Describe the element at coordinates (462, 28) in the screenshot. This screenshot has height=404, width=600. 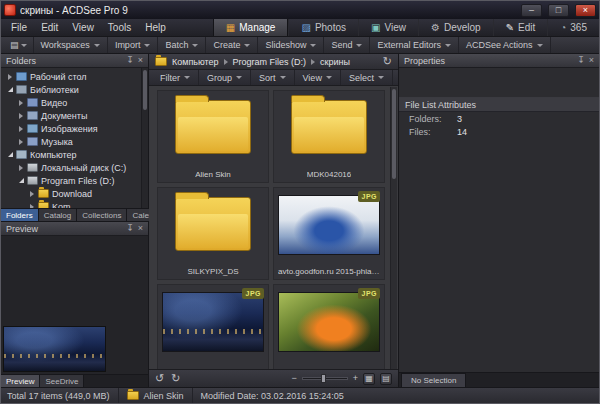
I see `tab-develop-label: Develop` at that location.